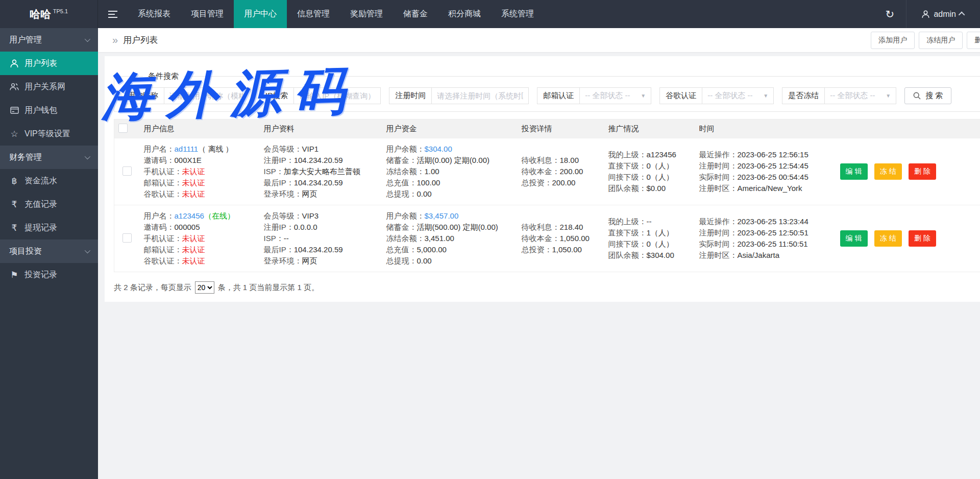  Describe the element at coordinates (415, 14) in the screenshot. I see `nav-tab-savings: 储蓄金` at that location.